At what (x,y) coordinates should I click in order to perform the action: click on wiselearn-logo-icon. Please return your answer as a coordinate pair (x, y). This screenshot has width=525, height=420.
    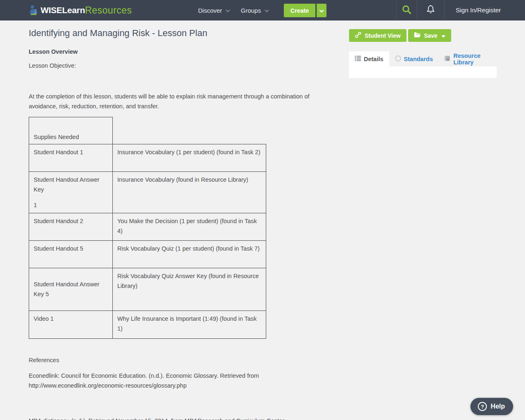
    Looking at the image, I should click on (34, 10).